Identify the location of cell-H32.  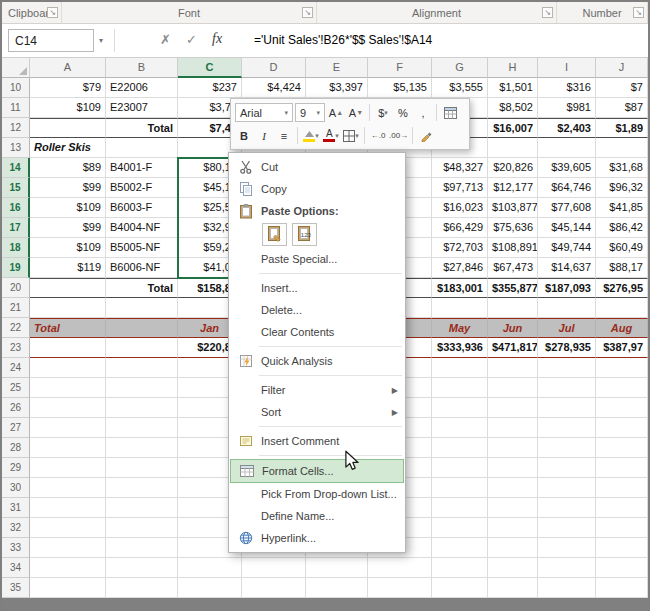
(513, 528).